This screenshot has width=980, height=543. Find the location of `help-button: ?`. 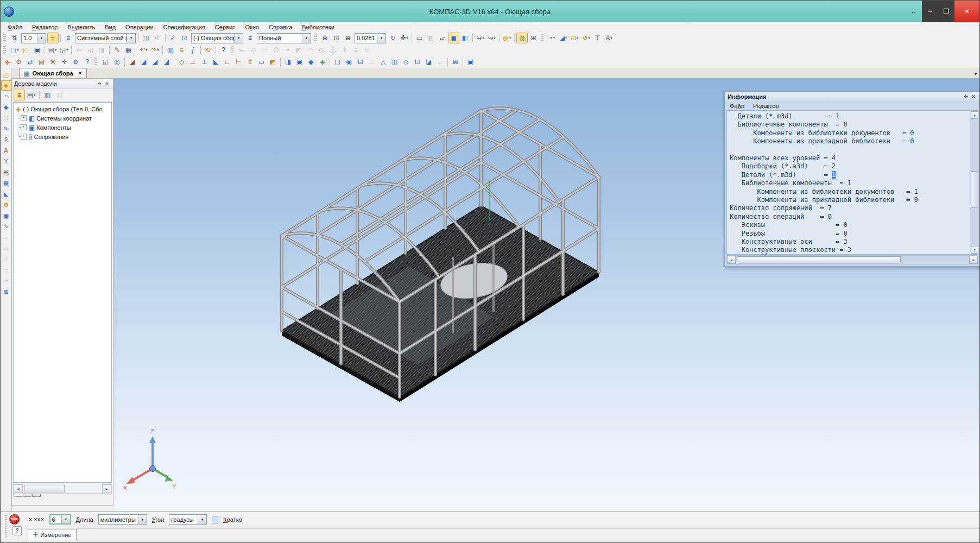

help-button: ? is located at coordinates (17, 531).